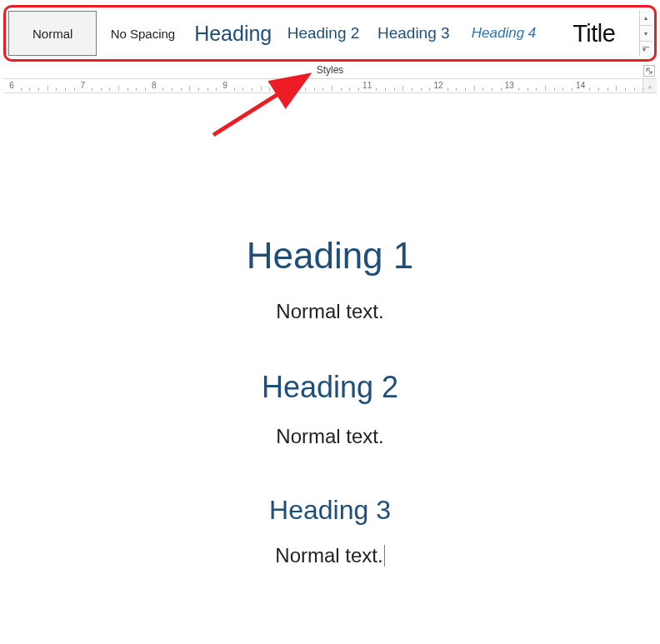  Describe the element at coordinates (438, 85) in the screenshot. I see `ruler-mark: 12` at that location.